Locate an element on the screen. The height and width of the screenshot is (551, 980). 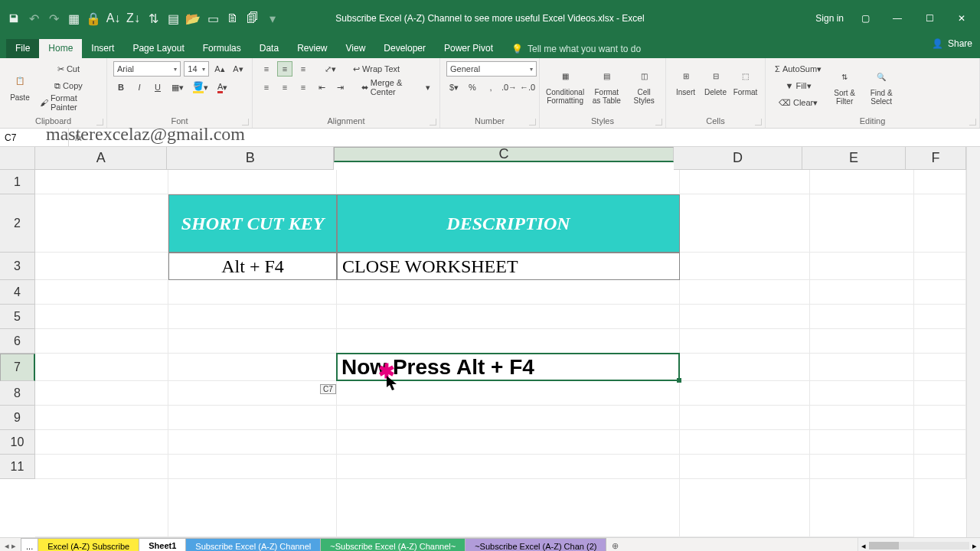
tab-file: File is located at coordinates (23, 49).